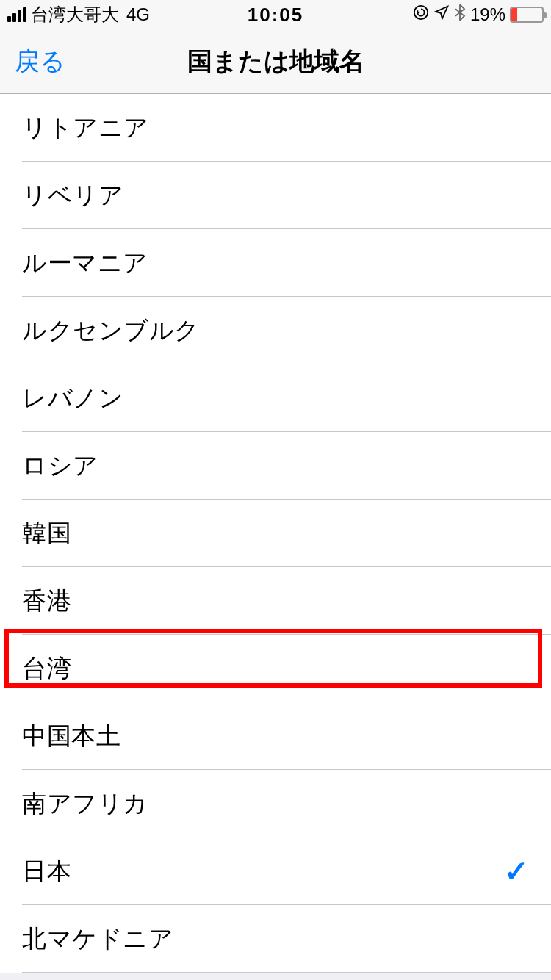 This screenshot has width=551, height=980. What do you see at coordinates (287, 973) in the screenshot?
I see `row-divider` at bounding box center [287, 973].